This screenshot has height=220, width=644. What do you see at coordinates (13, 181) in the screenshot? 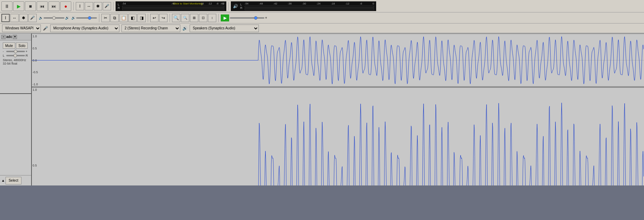
I see `select-button: Select` at bounding box center [13, 181].